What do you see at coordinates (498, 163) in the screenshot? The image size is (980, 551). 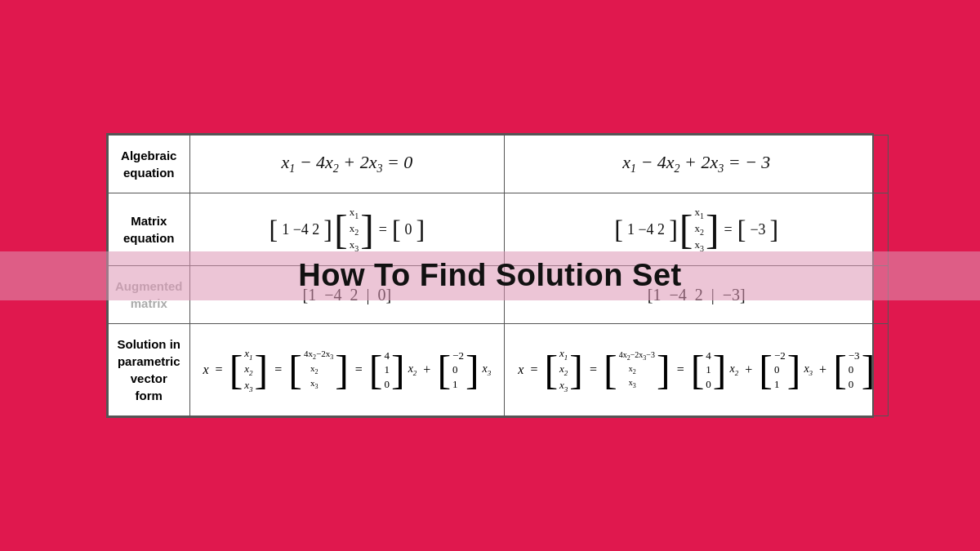 I see `table-row: Algebraicequation x1 − 4x2 + 2x3 = 0 x1 …` at bounding box center [498, 163].